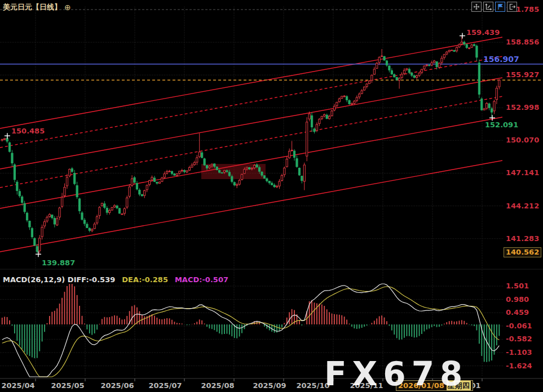 This screenshot has height=392, width=543. What do you see at coordinates (494, 7) in the screenshot?
I see `chart-toolbar` at bounding box center [494, 7].